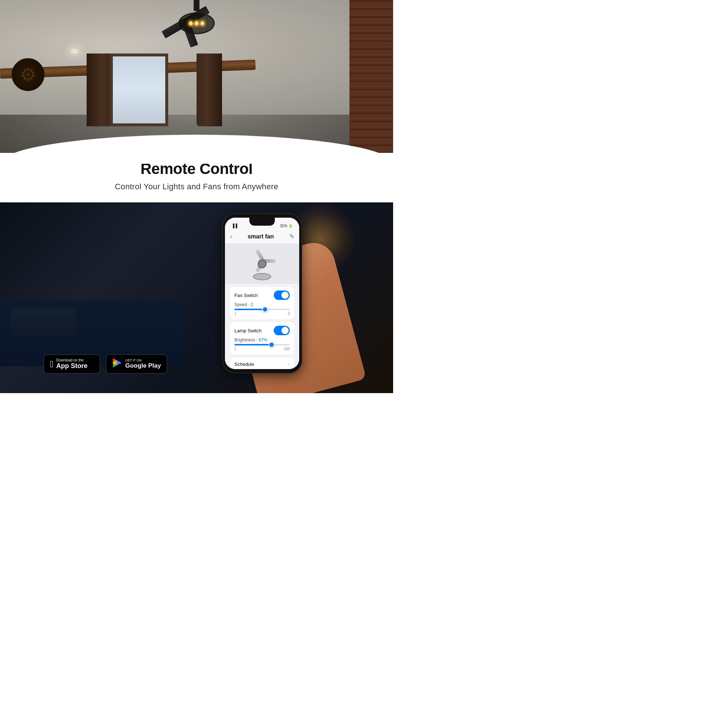  I want to click on battery-indicator: 31% 🔋, so click(286, 226).